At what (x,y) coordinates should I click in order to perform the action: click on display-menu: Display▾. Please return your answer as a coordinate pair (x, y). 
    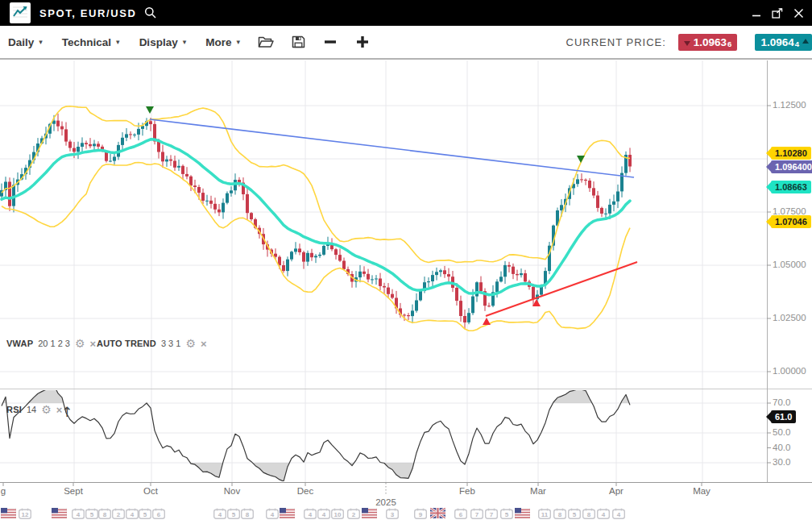
    Looking at the image, I should click on (163, 42).